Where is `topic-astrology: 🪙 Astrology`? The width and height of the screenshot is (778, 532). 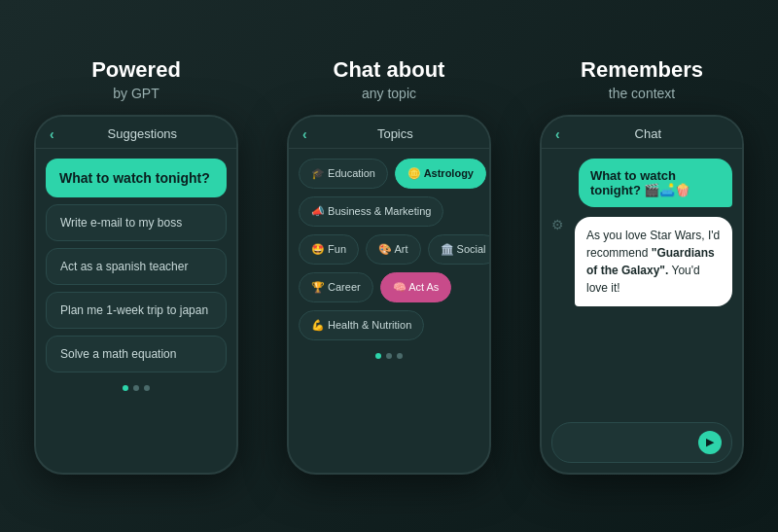 topic-astrology: 🪙 Astrology is located at coordinates (441, 173).